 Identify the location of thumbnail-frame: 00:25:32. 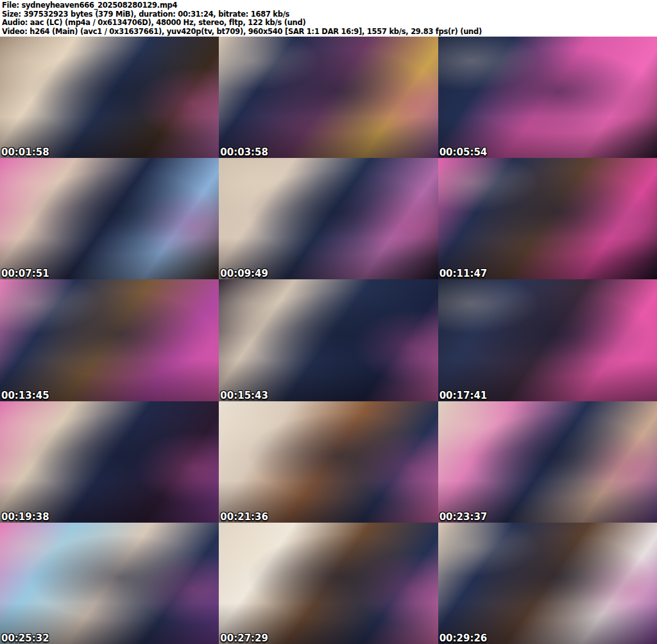
(109, 583).